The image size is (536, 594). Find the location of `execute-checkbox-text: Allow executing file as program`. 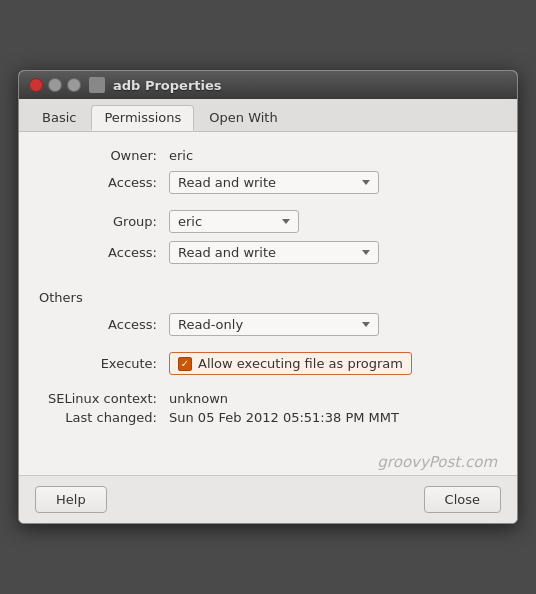

execute-checkbox-text: Allow executing file as program is located at coordinates (300, 364).